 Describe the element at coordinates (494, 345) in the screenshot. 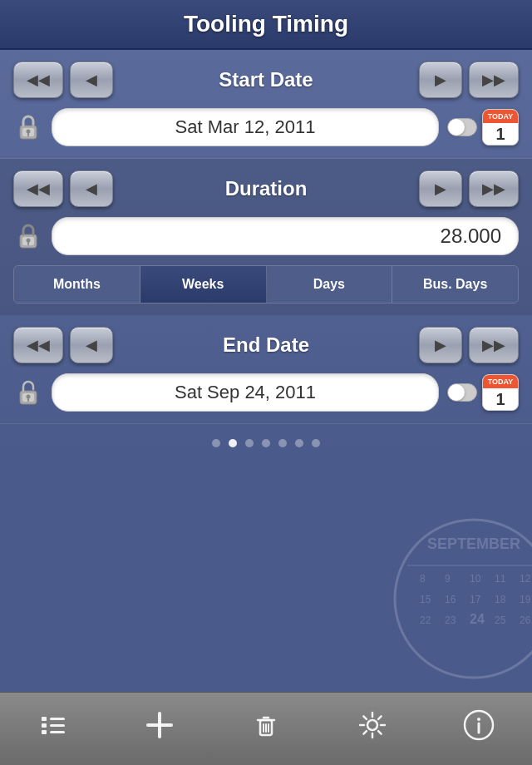

I see `end-fastforward-button: ▶▶` at that location.